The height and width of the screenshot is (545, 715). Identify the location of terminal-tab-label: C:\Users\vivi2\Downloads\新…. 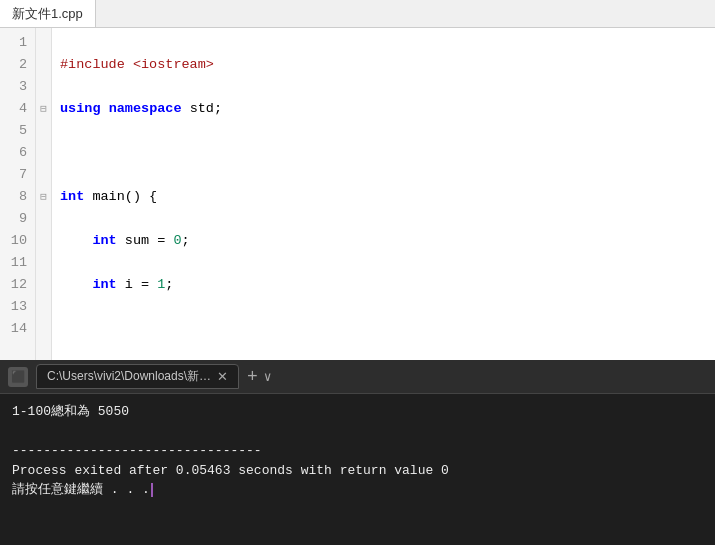
(129, 376).